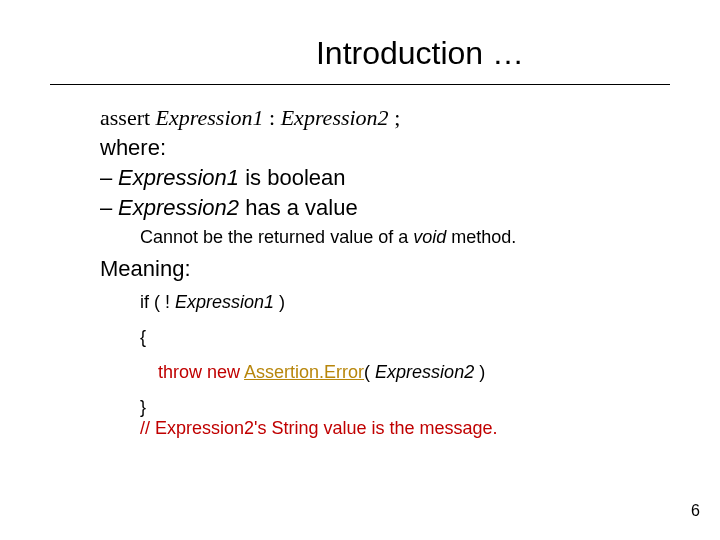 This screenshot has width=720, height=540. Describe the element at coordinates (481, 237) in the screenshot. I see `sub-post: method.` at that location.